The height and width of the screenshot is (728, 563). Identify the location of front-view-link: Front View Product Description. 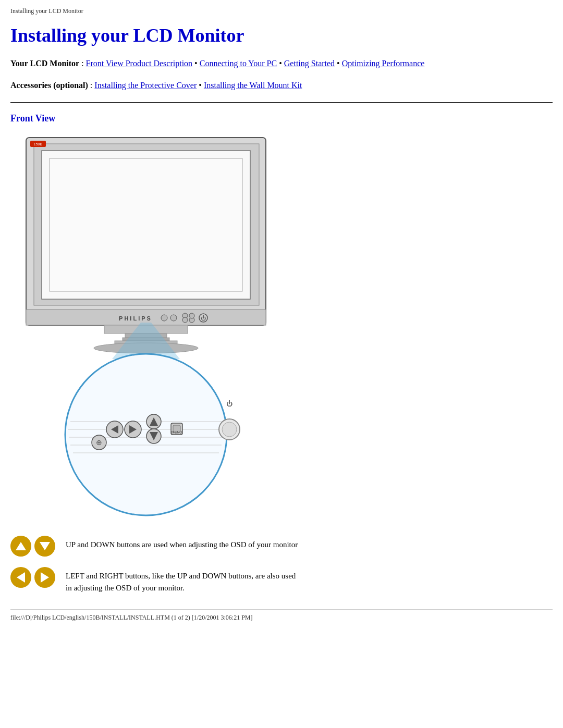
(140, 64).